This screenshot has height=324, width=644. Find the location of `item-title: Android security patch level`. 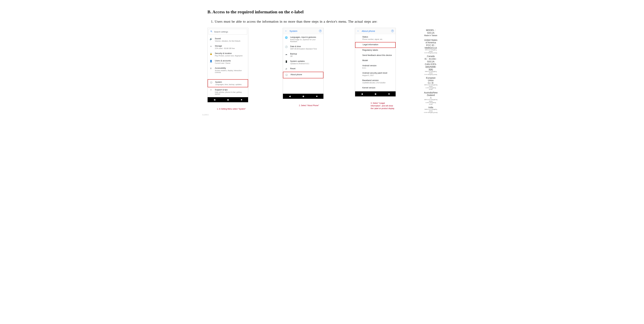

item-title: Android security patch level is located at coordinates (378, 73).